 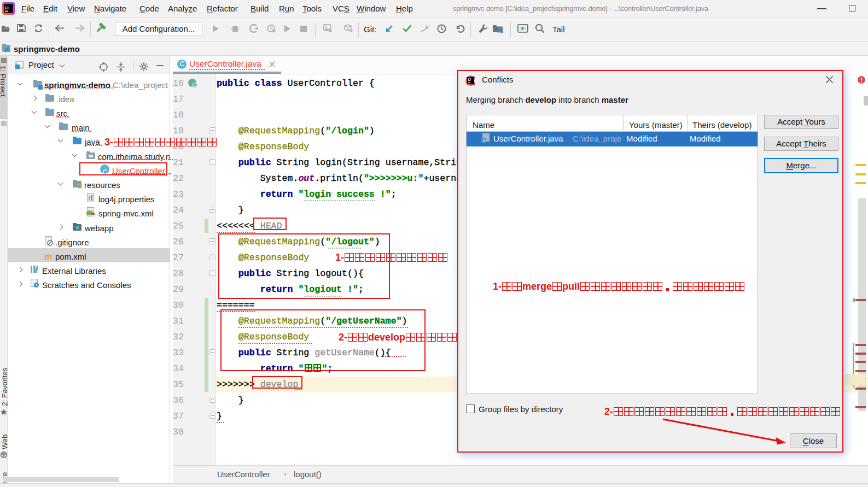 What do you see at coordinates (469, 80) in the screenshot?
I see `svg-text: IJ` at bounding box center [469, 80].